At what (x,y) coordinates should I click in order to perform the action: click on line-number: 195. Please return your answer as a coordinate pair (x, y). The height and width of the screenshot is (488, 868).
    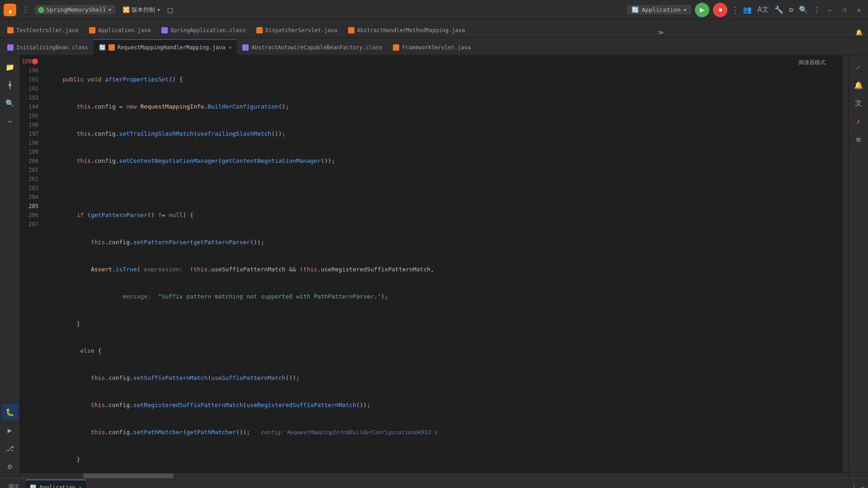
    Looking at the image, I should click on (31, 116).